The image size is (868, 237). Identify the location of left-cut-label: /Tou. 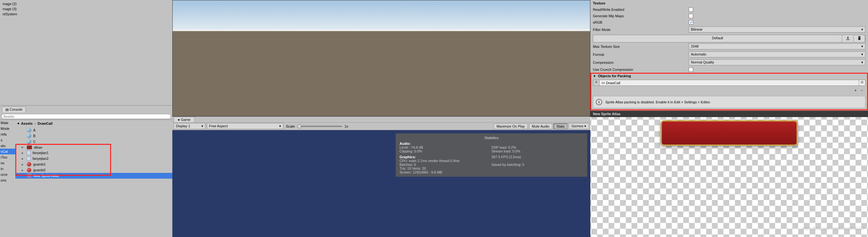
(7, 158).